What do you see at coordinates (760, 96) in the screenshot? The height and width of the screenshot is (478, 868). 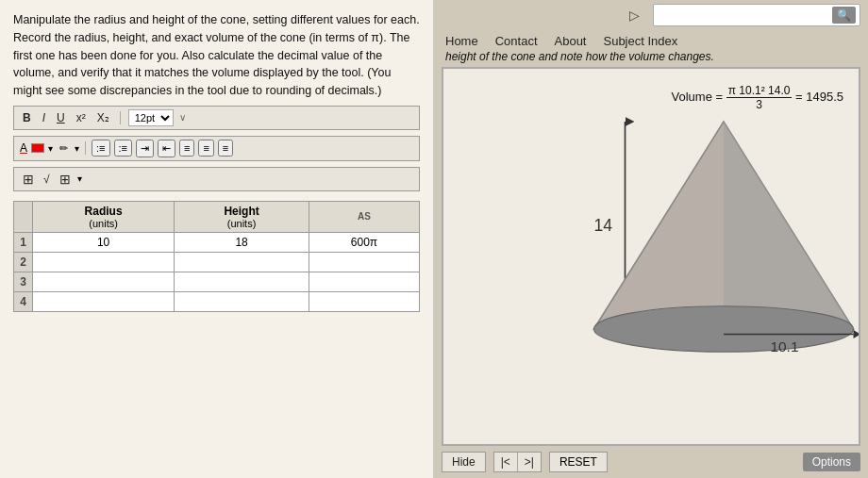 I see `volume-fraction: π 10.1² 14.0 3` at bounding box center [760, 96].